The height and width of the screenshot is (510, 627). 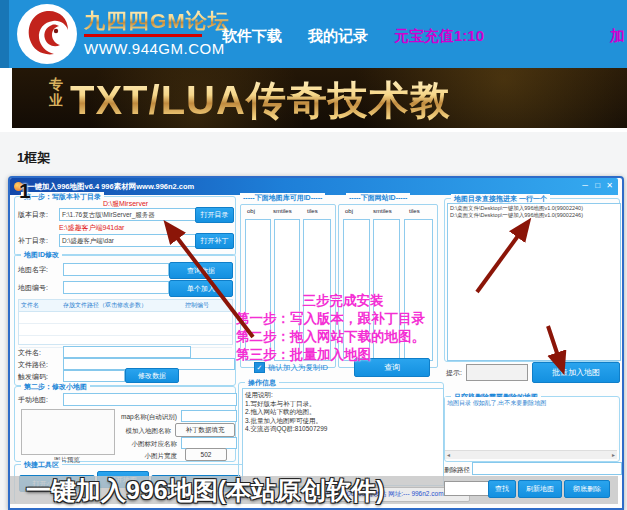 What do you see at coordinates (260, 100) in the screenshot?
I see `banner-title: TXT/LUA传奇技术教` at bounding box center [260, 100].